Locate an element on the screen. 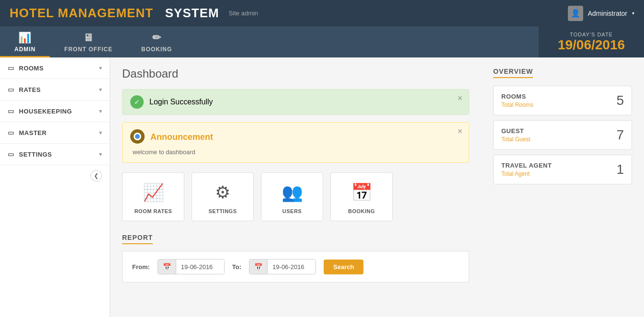 This screenshot has width=644, height=317. overview-card-travel-agent: TRAVEL AGENT Total Agent 1 is located at coordinates (563, 170).